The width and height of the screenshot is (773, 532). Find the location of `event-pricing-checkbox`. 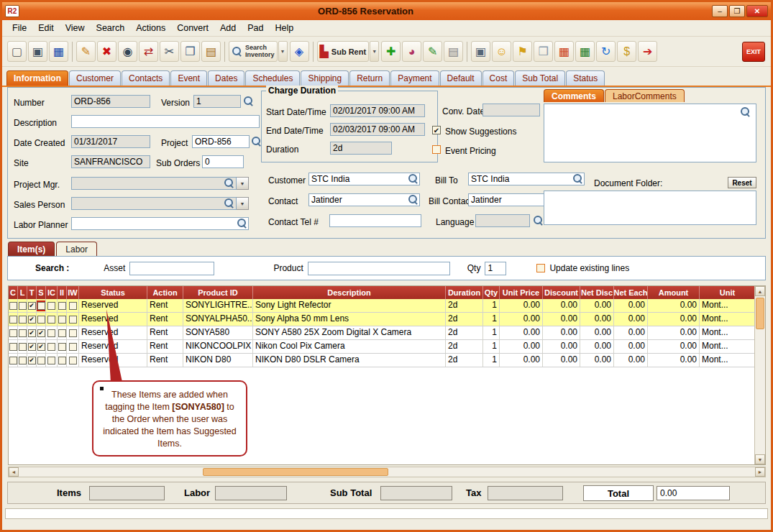

event-pricing-checkbox is located at coordinates (436, 150).